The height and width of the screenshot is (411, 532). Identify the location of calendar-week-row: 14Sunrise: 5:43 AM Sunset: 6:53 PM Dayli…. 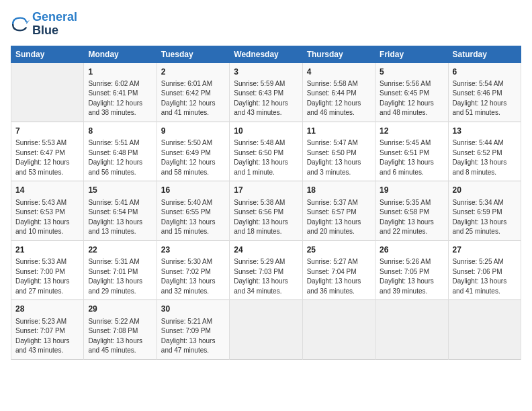
(266, 211).